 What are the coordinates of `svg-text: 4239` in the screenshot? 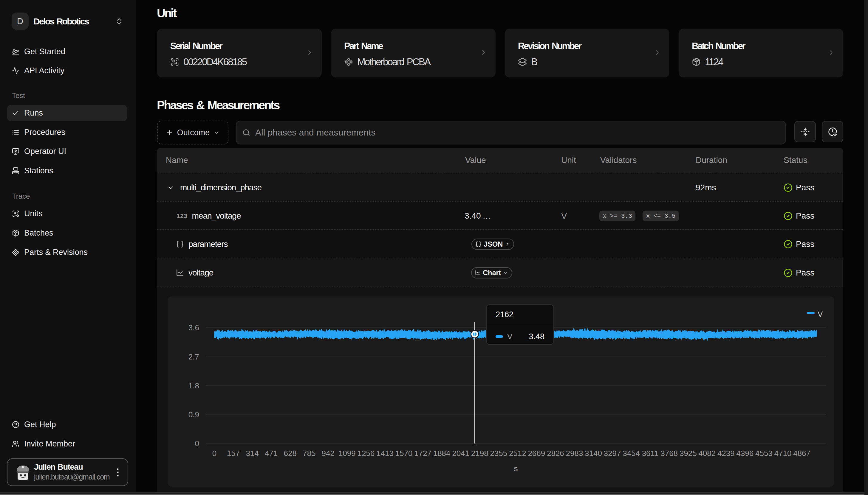 It's located at (726, 453).